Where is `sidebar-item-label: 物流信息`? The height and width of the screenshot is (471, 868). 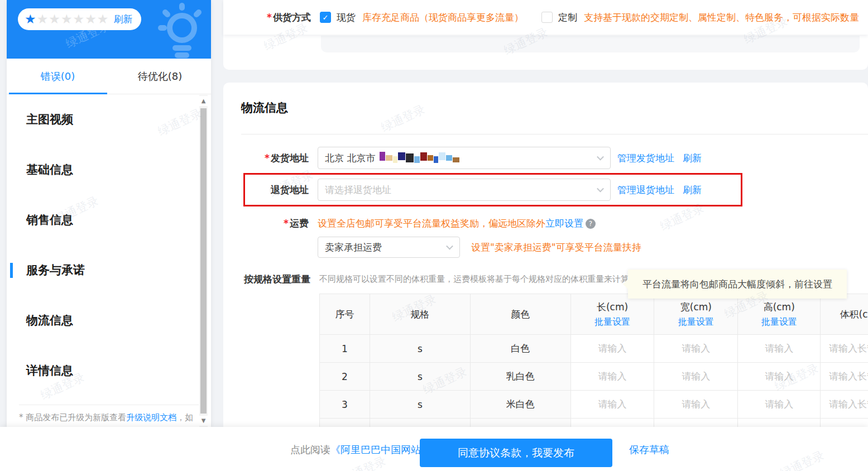 sidebar-item-label: 物流信息 is located at coordinates (50, 320).